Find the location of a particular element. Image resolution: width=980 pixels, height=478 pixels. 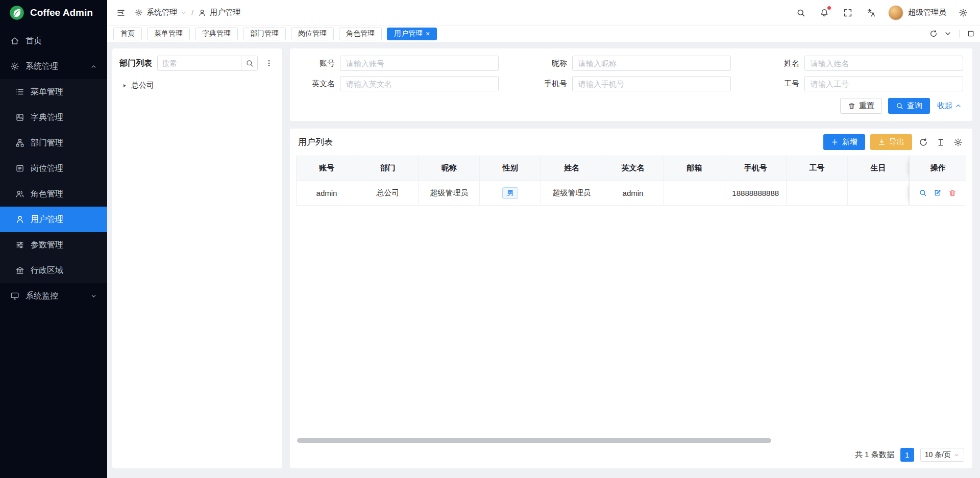

edit-icon is located at coordinates (938, 193).